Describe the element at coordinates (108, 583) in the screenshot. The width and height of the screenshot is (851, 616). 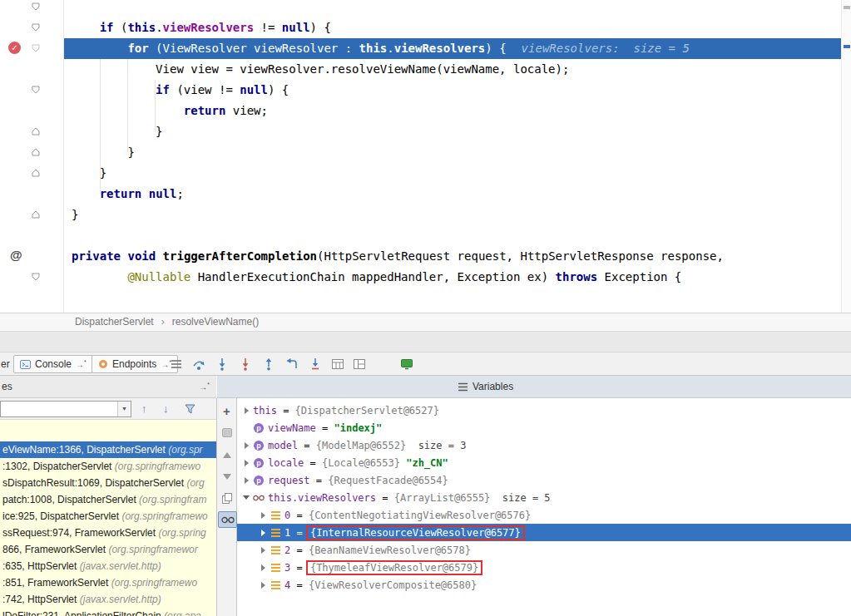
I see `stack-frame-row: :851, FrameworkServlet (org.springframew…` at that location.